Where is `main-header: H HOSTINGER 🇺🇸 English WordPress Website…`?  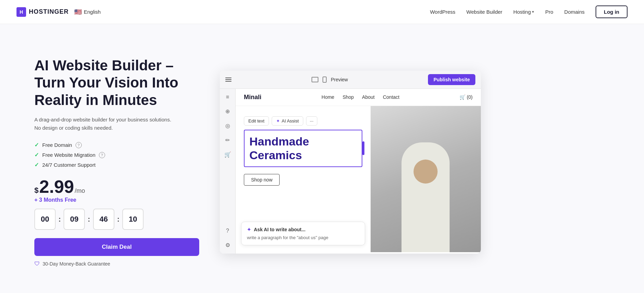 main-header: H HOSTINGER 🇺🇸 English WordPress Website… is located at coordinates (322, 12).